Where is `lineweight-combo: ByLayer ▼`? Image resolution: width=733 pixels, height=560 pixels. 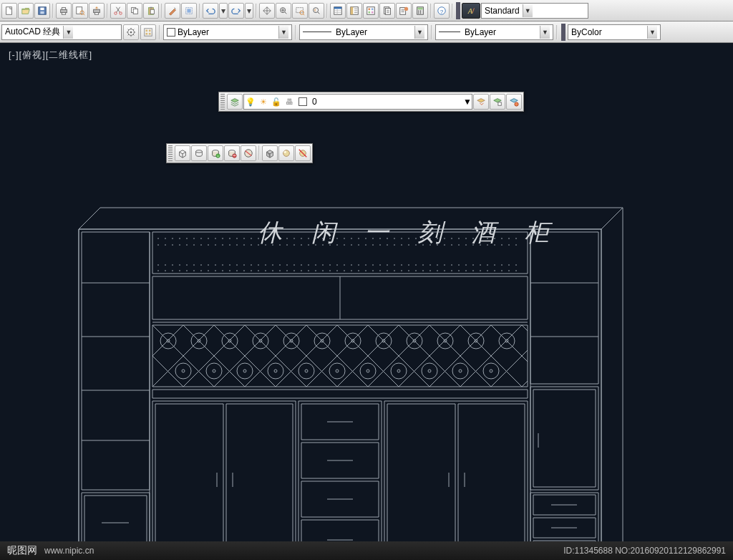
lineweight-combo: ByLayer ▼ is located at coordinates (494, 32).